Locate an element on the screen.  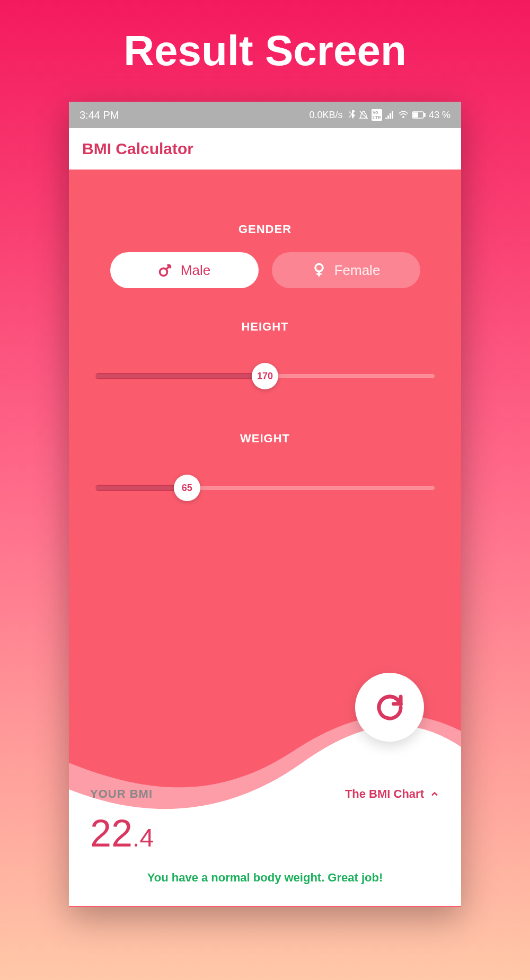
page-title: Result Screen is located at coordinates (265, 51).